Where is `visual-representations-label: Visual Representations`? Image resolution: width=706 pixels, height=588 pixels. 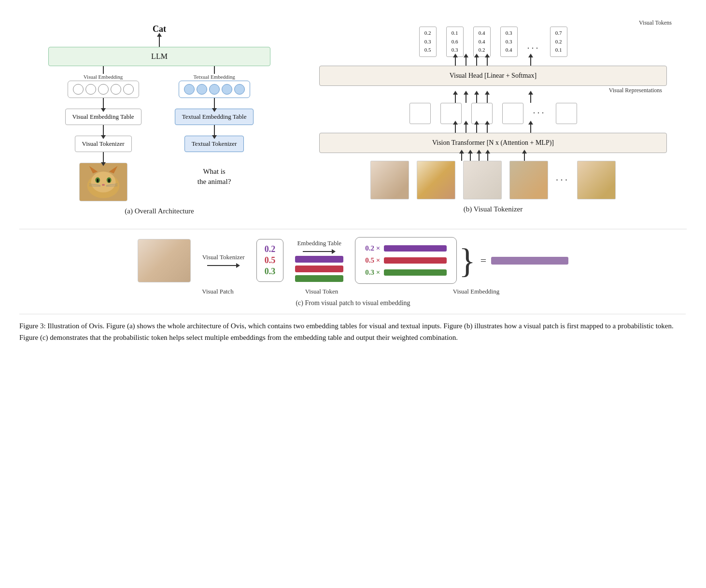
visual-representations-label: Visual Representations is located at coordinates (635, 91).